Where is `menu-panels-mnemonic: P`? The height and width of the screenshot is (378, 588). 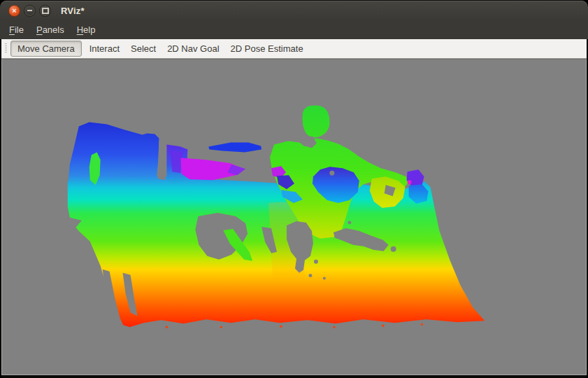 menu-panels-mnemonic: P is located at coordinates (39, 29).